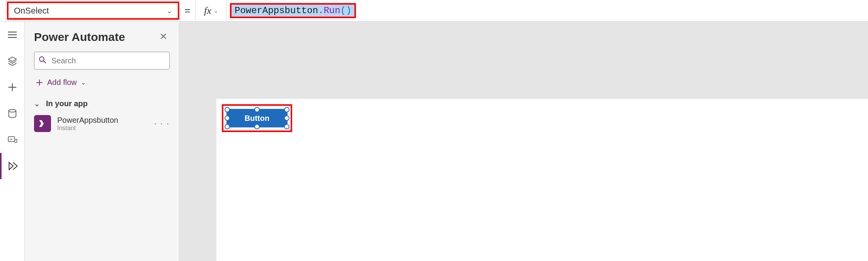 Image resolution: width=868 pixels, height=261 pixels. I want to click on layers-icon, so click(12, 61).